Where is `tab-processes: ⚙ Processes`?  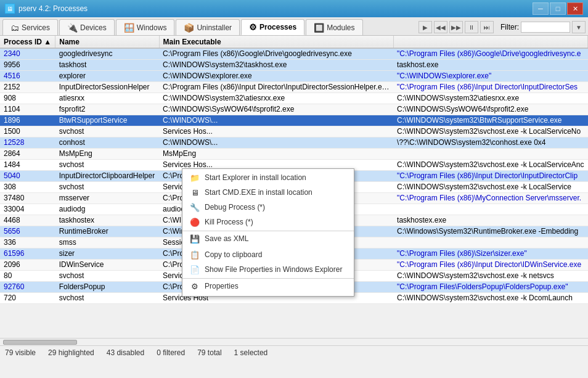
tab-processes: ⚙ Processes is located at coordinates (272, 27).